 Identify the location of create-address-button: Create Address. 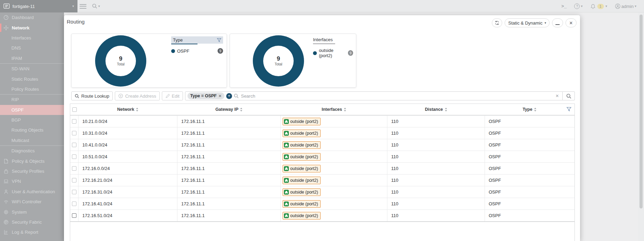
(137, 96).